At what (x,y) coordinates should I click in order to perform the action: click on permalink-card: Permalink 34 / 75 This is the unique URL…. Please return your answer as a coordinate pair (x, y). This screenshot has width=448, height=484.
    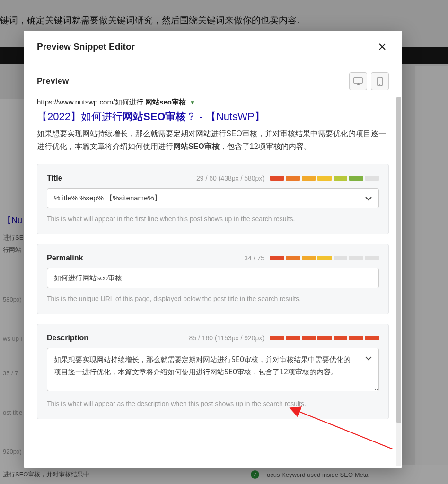
    Looking at the image, I should click on (213, 279).